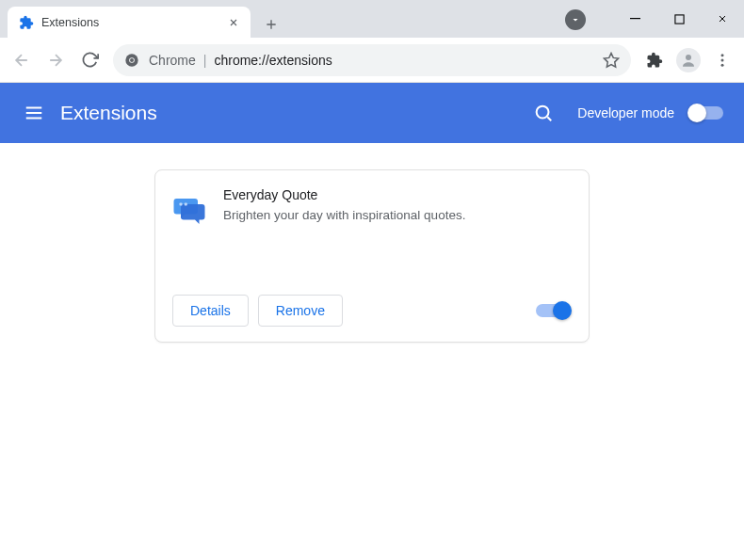  Describe the element at coordinates (132, 60) in the screenshot. I see `chrome-icon` at that location.